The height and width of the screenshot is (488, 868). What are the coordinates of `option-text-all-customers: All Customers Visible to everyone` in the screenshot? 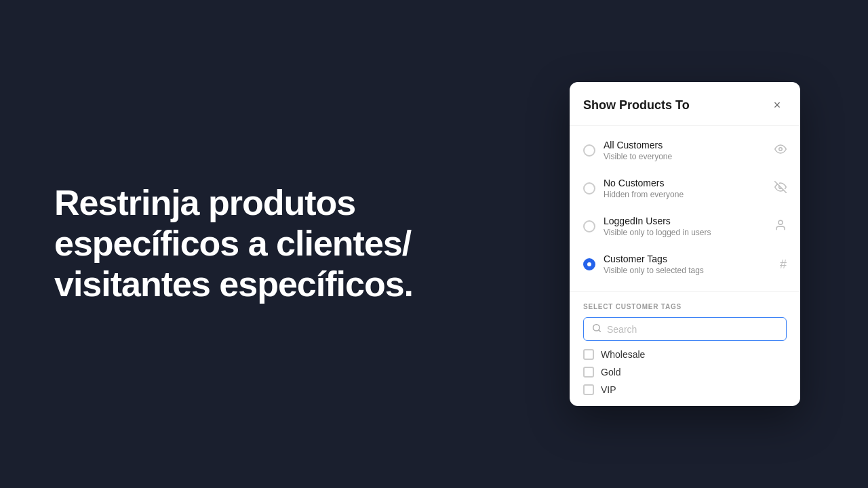 It's located at (686, 150).